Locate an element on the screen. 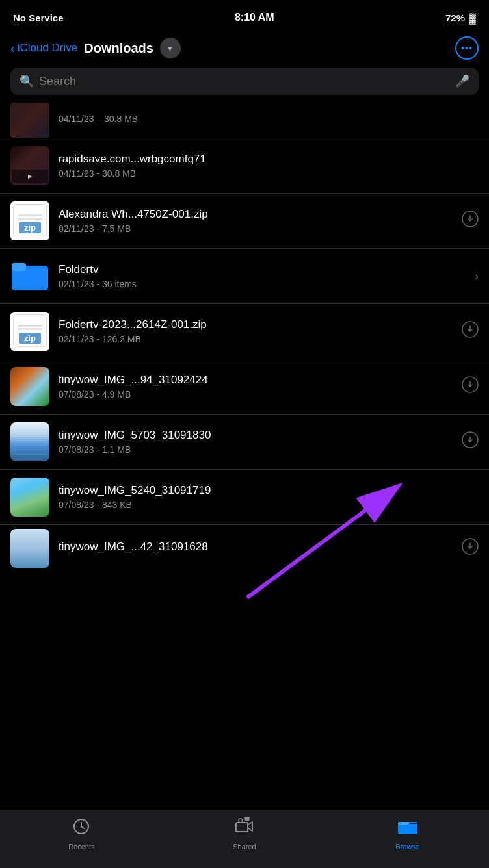 This screenshot has width=489, height=868. tab-browse: Browse is located at coordinates (407, 834).